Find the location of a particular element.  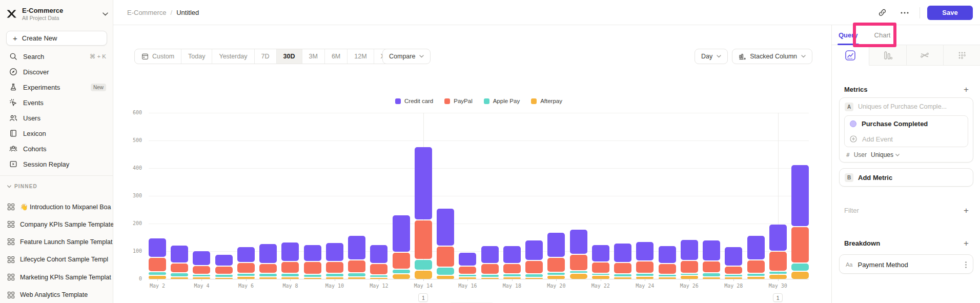

line-chart-icon is located at coordinates (850, 55).